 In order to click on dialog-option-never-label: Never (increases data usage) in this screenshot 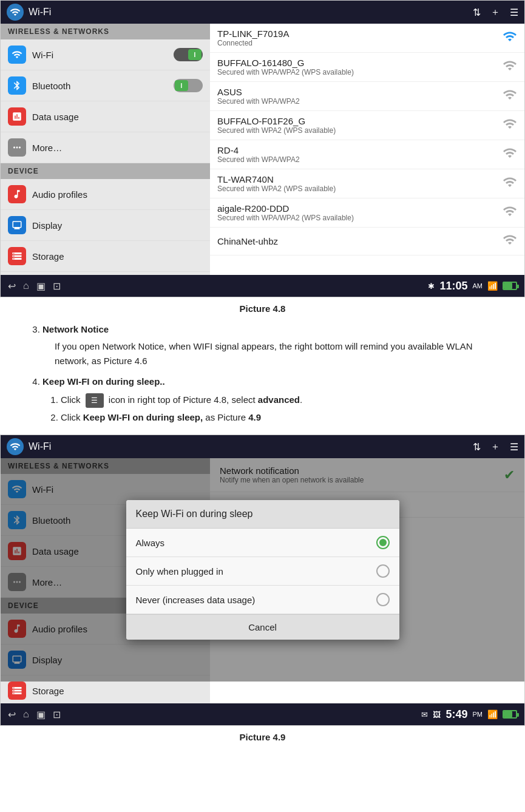, I will do `click(252, 600)`.